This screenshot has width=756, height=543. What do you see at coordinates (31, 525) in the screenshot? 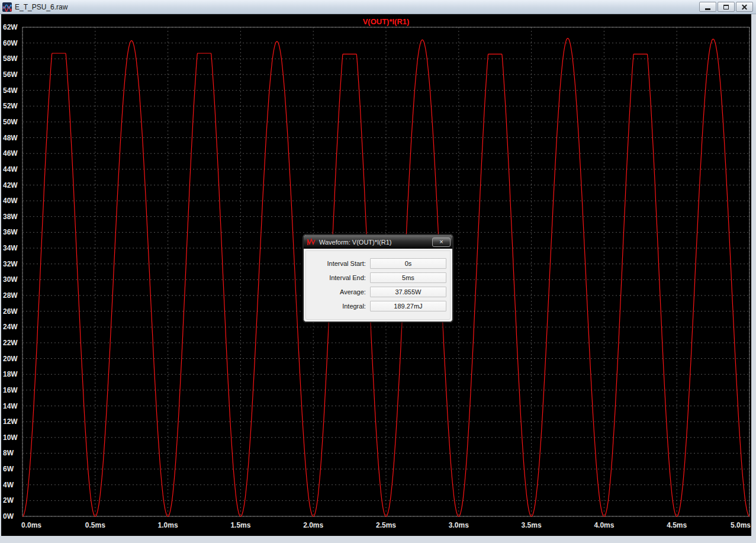
I see `svg-text: 0.0ms` at bounding box center [31, 525].